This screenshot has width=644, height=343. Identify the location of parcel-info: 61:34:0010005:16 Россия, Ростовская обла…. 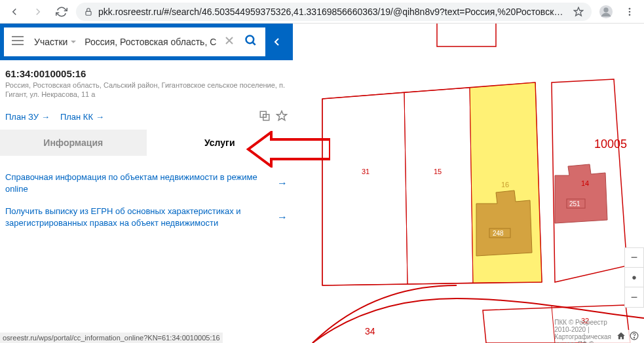
(147, 82).